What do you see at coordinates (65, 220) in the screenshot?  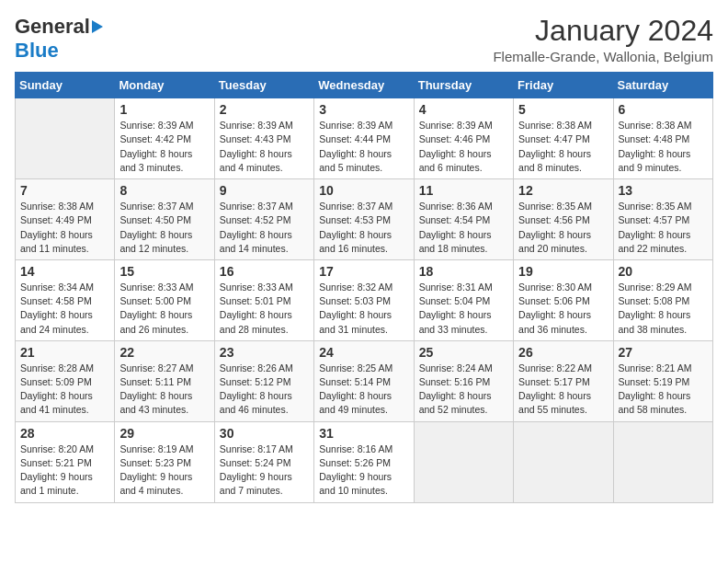 I see `calendar-cell: 7Sunrise: 8:38 AMSunset: 4:49 PMDaylight…` at bounding box center [65, 220].